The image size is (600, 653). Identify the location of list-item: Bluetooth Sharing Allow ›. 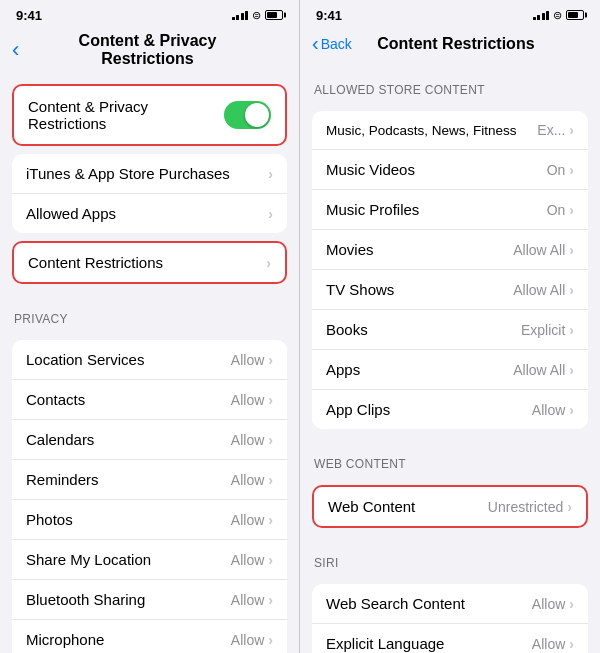
(150, 600).